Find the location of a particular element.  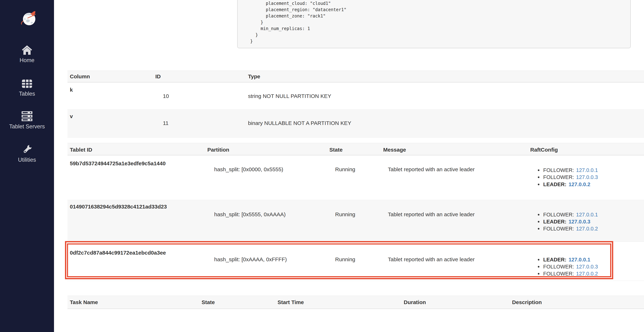

col-header-raftconfig: RaftConfig is located at coordinates (544, 150).